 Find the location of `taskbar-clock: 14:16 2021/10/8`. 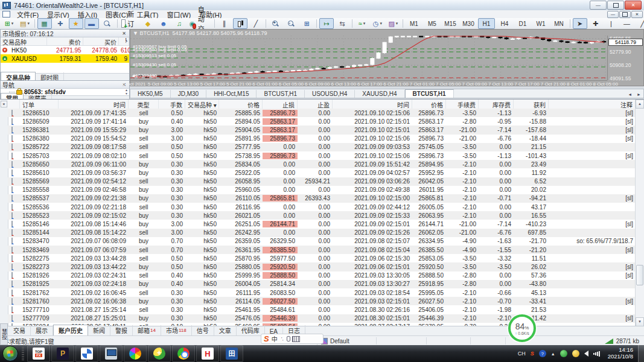

taskbar-clock: 14:16 2021/10/8 is located at coordinates (620, 354).